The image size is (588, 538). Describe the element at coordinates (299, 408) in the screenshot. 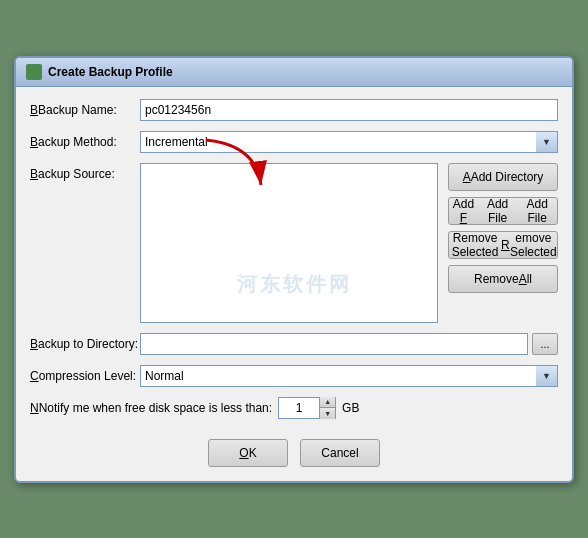

I see `notify-spin-input` at that location.